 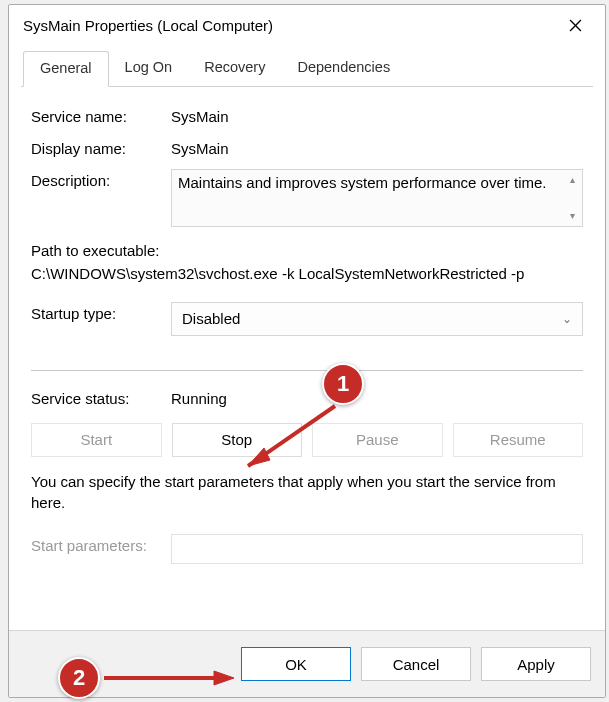 I want to click on window-title: SysMain Properties (Local Computer), so click(x=288, y=26).